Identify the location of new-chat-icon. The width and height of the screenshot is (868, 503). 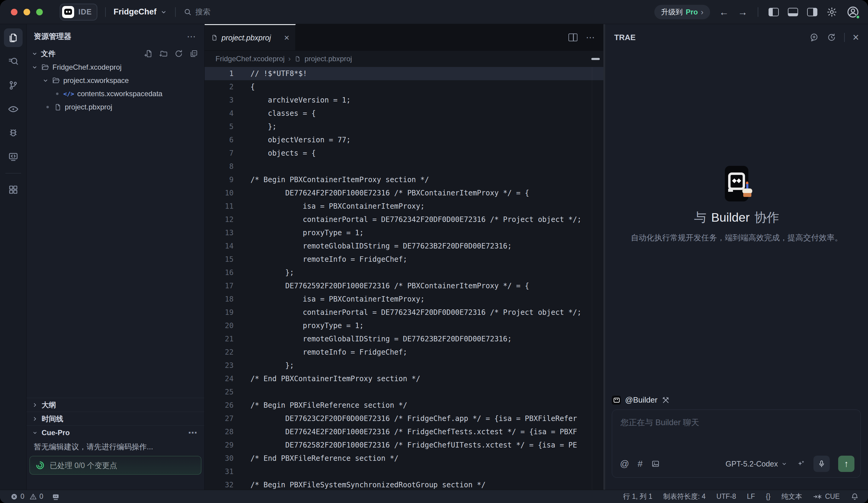
(814, 38).